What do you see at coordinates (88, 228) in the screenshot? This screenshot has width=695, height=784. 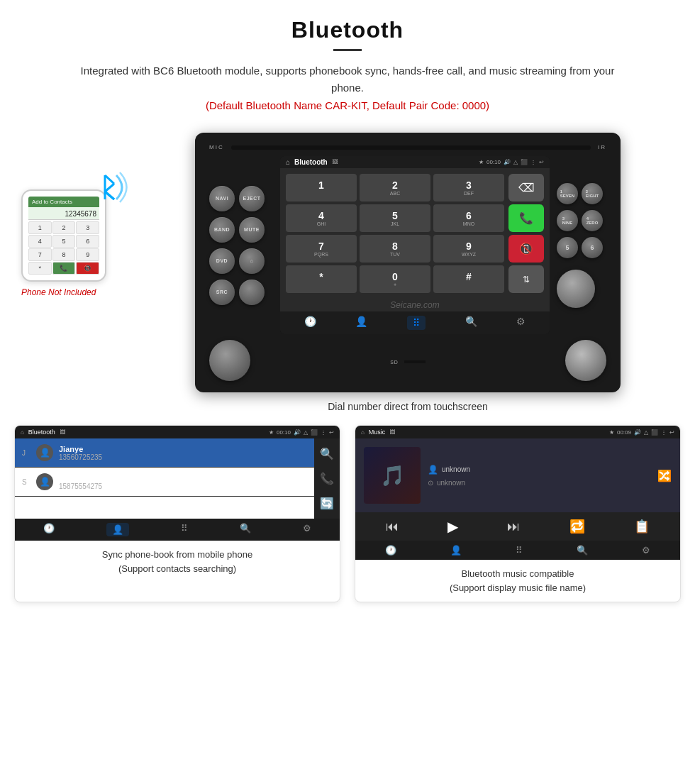 I see `phone-key-3: 3` at bounding box center [88, 228].